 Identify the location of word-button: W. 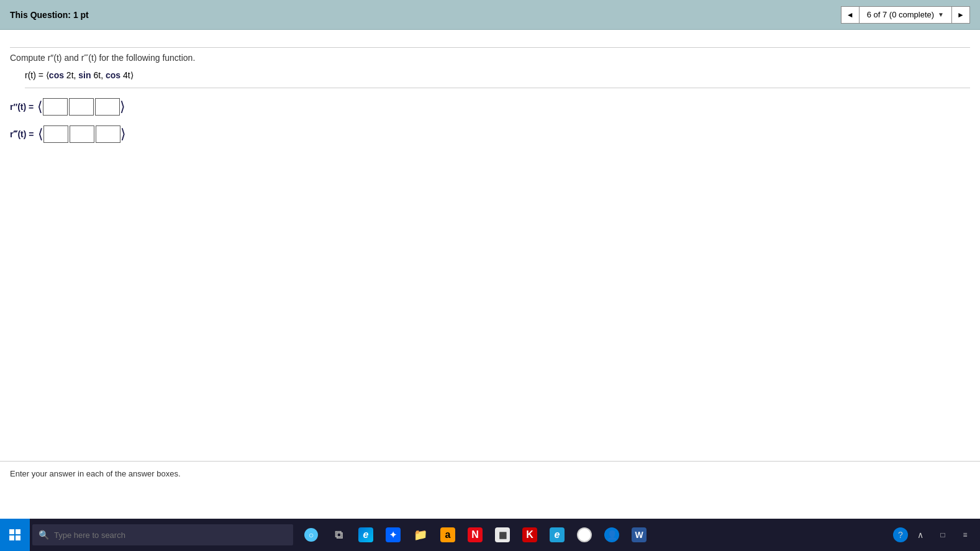
(639, 535).